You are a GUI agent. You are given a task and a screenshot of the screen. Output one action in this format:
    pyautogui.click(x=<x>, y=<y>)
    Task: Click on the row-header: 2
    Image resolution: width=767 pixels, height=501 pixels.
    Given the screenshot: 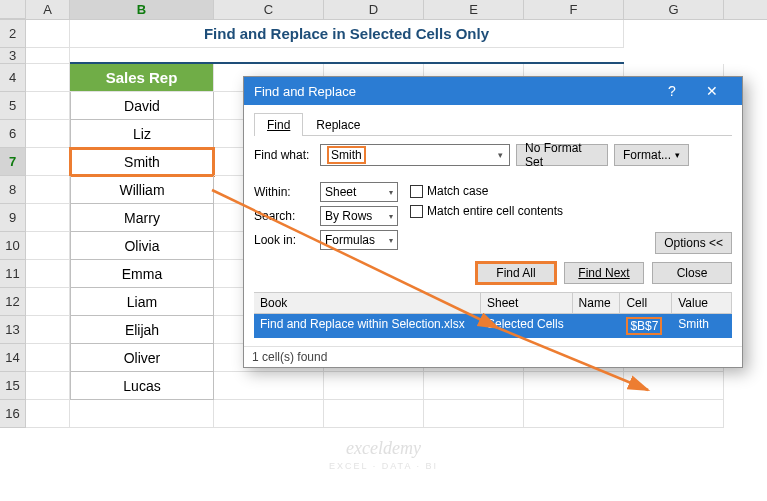 What is the action you would take?
    pyautogui.click(x=13, y=34)
    